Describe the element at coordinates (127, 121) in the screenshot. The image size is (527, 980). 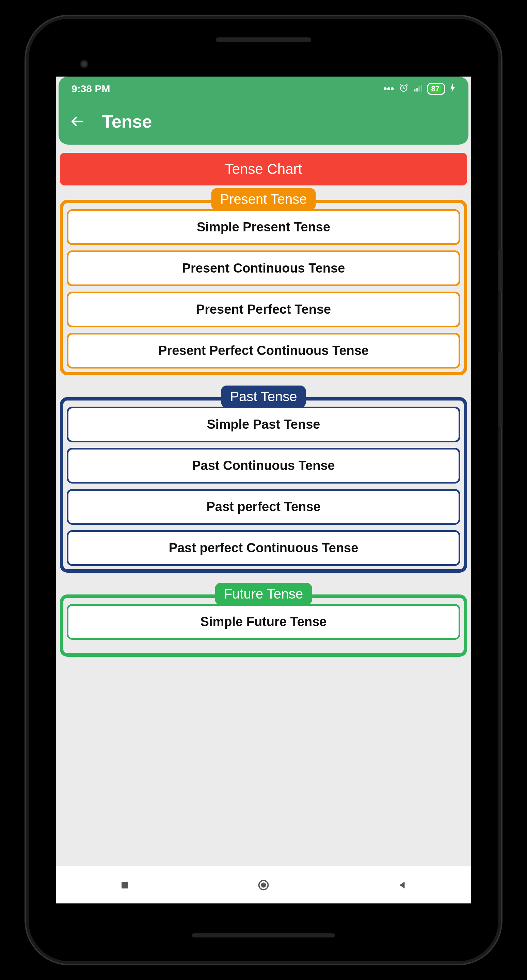
I see `page-title: Tense` at that location.